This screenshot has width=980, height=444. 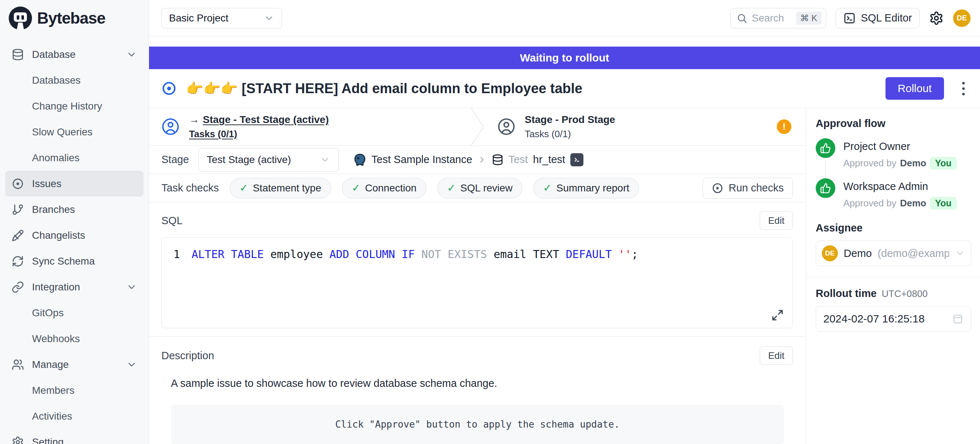 I want to click on description-edit-button: Edit, so click(x=776, y=356).